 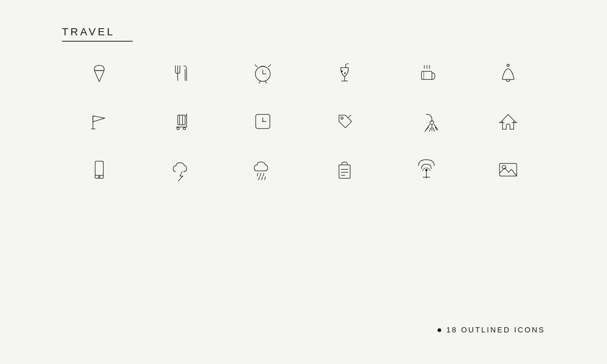 What do you see at coordinates (304, 30) in the screenshot?
I see `title-section: TRAVEL` at bounding box center [304, 30].